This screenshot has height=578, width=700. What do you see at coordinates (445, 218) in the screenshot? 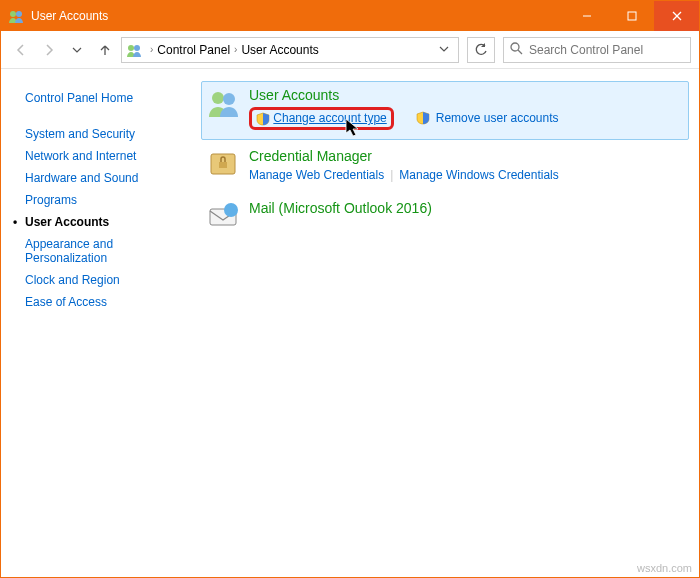
I see `category-mail: Mail (Microsoft Outlook 2016)` at bounding box center [445, 218].